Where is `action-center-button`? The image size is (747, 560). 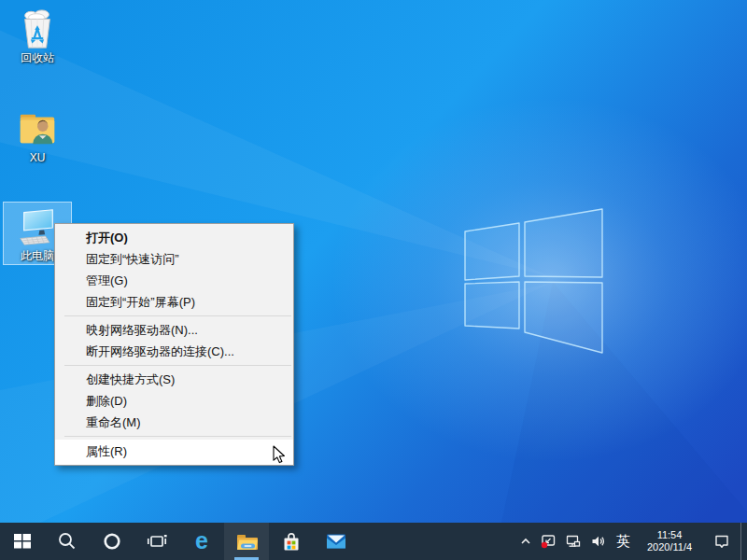 action-center-button is located at coordinates (722, 541).